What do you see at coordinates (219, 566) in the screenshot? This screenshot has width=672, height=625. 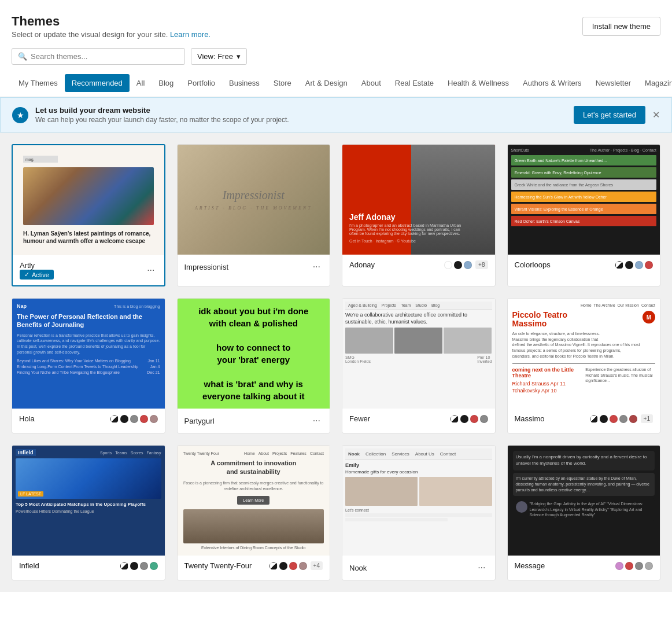 I see `theme-name-twentytwentyfour: Twenty Twenty-Four` at bounding box center [219, 566].